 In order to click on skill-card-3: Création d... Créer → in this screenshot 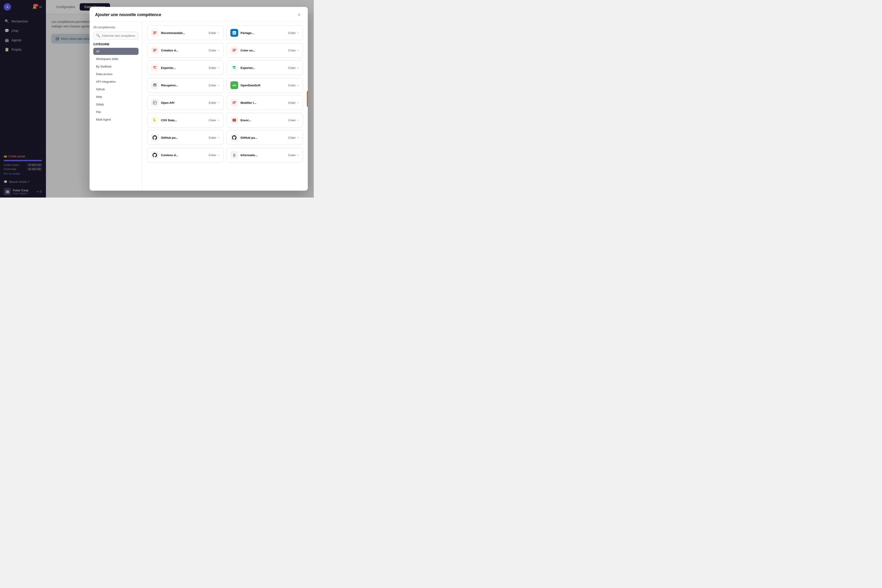, I will do `click(185, 50)`.